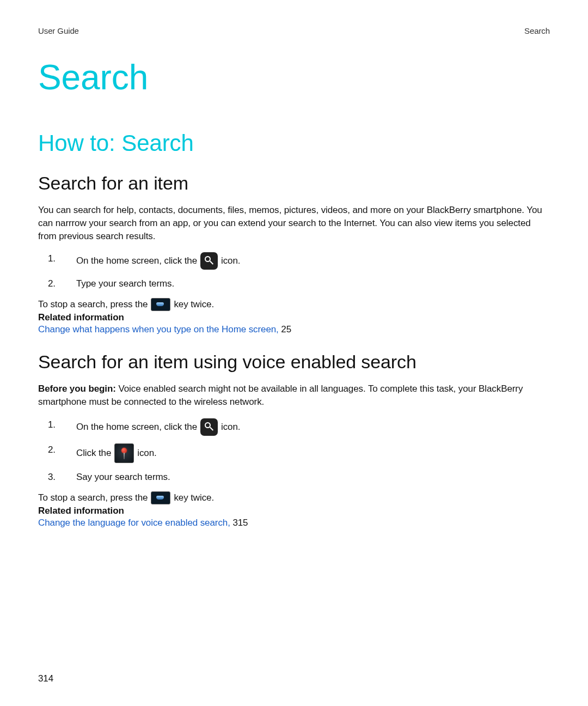 This screenshot has height=706, width=588. I want to click on step-item: Click the icon., so click(294, 453).